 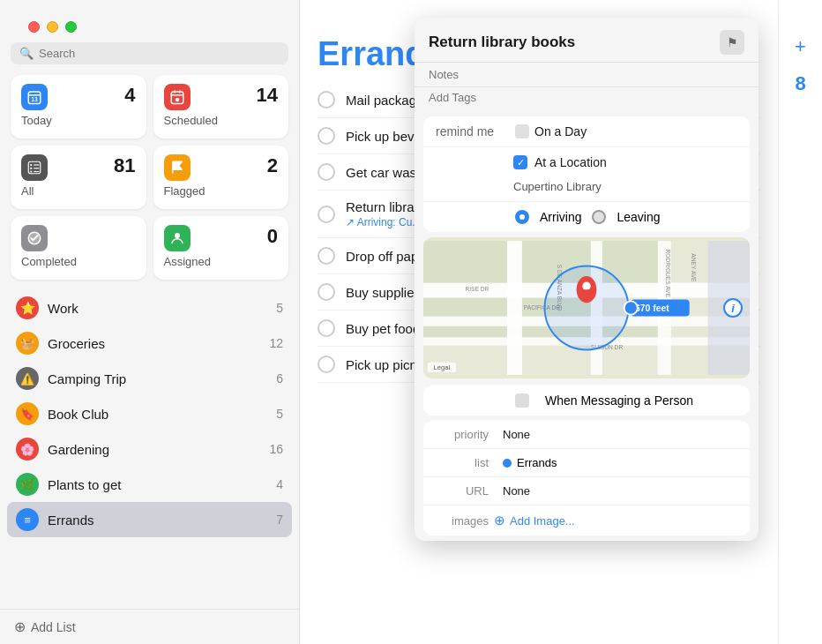 What do you see at coordinates (619, 401) in the screenshot?
I see `when-messaging-label: When Messaging a Person` at bounding box center [619, 401].